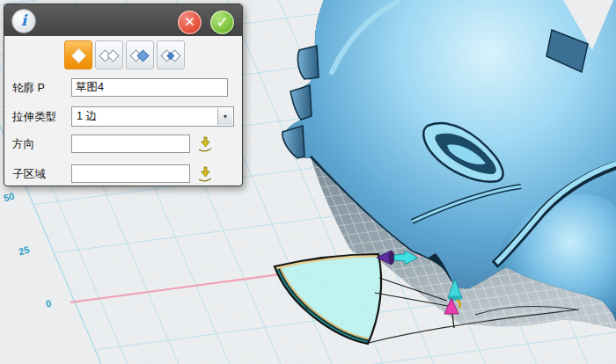 This screenshot has width=616, height=364. What do you see at coordinates (140, 55) in the screenshot?
I see `diamond-blue-icon` at bounding box center [140, 55].